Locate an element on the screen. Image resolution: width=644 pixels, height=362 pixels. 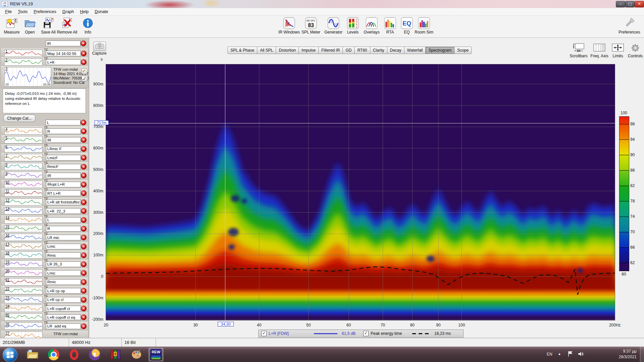
measurement-row: 12TF× is located at coordinates (45, 202).